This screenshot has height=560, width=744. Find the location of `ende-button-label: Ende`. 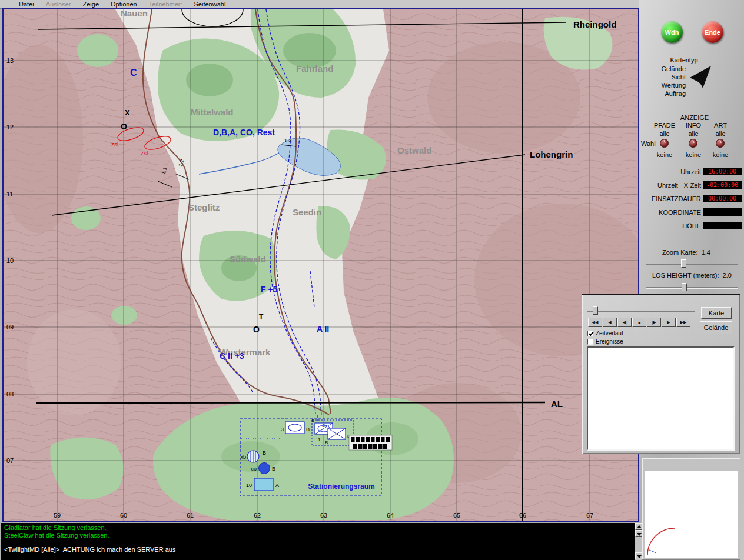

ende-button-label: Ende is located at coordinates (712, 32).